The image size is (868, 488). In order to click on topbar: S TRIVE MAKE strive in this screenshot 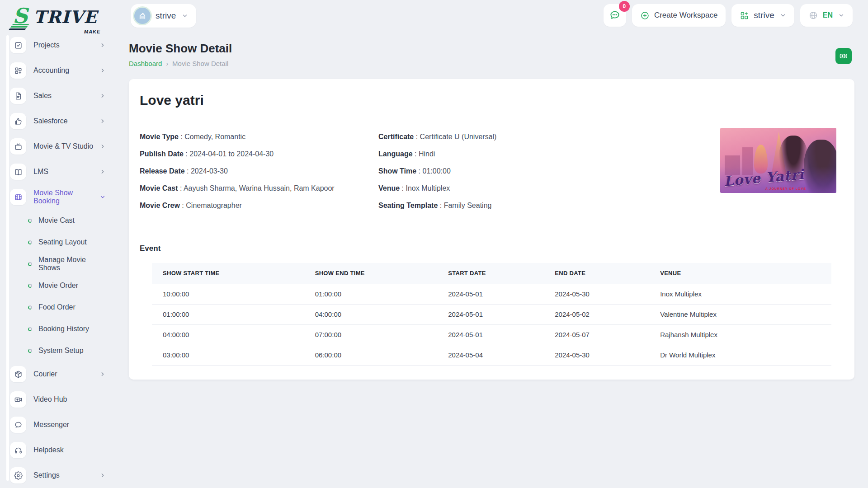, I will do `click(434, 16)`.